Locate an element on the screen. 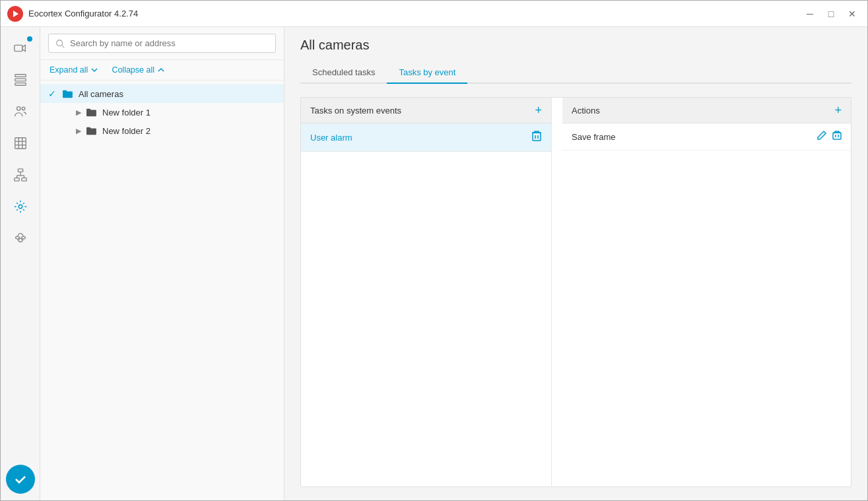  checkmark-icon: ✓ is located at coordinates (53, 94).